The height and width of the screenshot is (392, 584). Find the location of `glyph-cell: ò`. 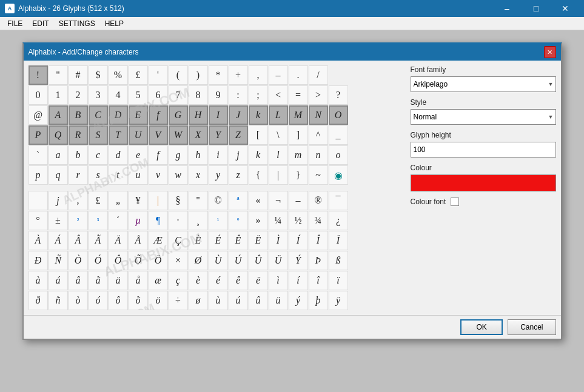

glyph-cell: ò is located at coordinates (78, 301).